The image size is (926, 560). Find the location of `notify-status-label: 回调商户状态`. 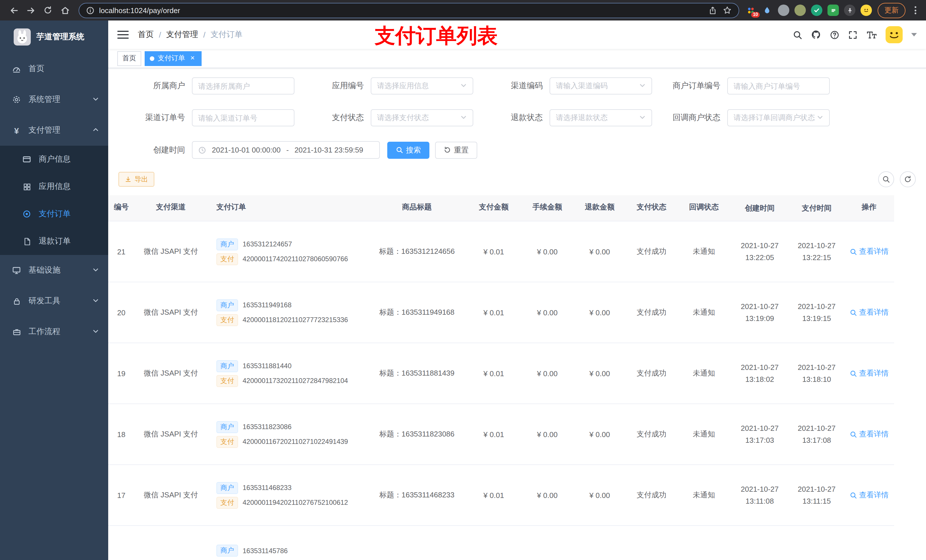

notify-status-label: 回调商户状态 is located at coordinates (690, 118).